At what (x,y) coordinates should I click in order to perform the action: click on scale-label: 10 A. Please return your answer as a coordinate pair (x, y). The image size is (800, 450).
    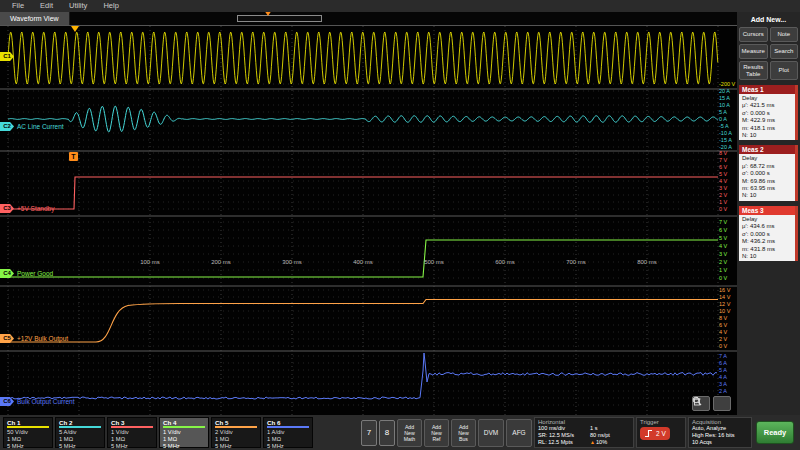
    Looking at the image, I should click on (728, 105).